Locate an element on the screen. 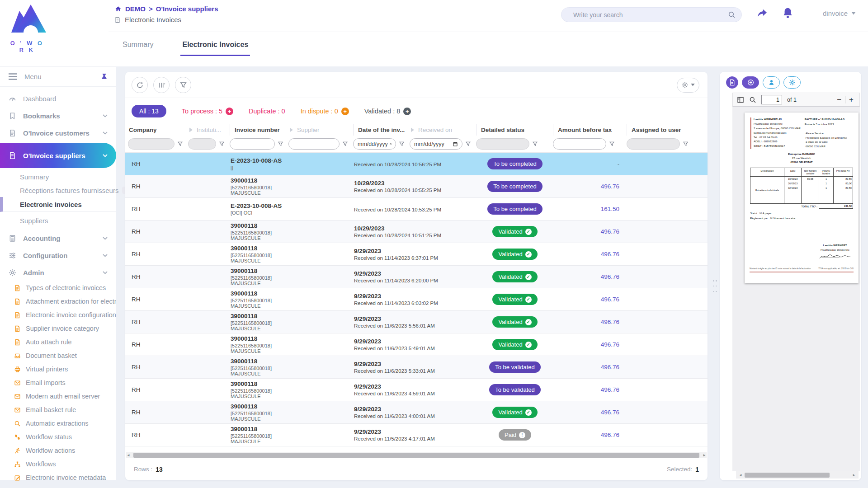 The image size is (868, 488). column-header-detailed-status: Detailed status is located at coordinates (514, 130).